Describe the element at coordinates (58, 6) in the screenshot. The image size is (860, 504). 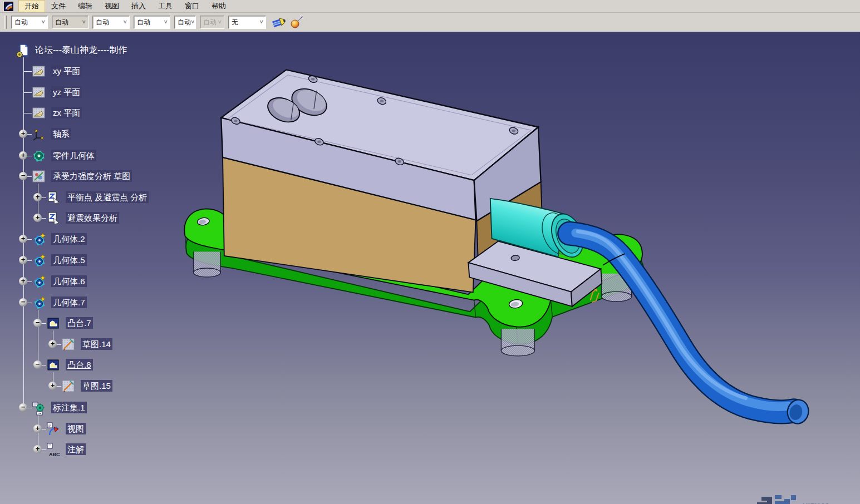
I see `menu-item: 文件` at that location.